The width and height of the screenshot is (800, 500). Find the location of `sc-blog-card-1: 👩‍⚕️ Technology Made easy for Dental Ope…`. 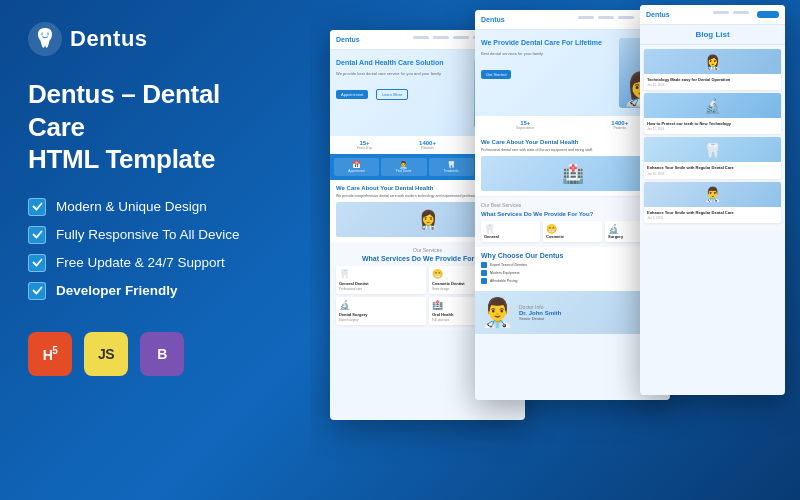

sc-blog-card-1: 👩‍⚕️ Technology Made easy for Dental Ope… is located at coordinates (712, 70).